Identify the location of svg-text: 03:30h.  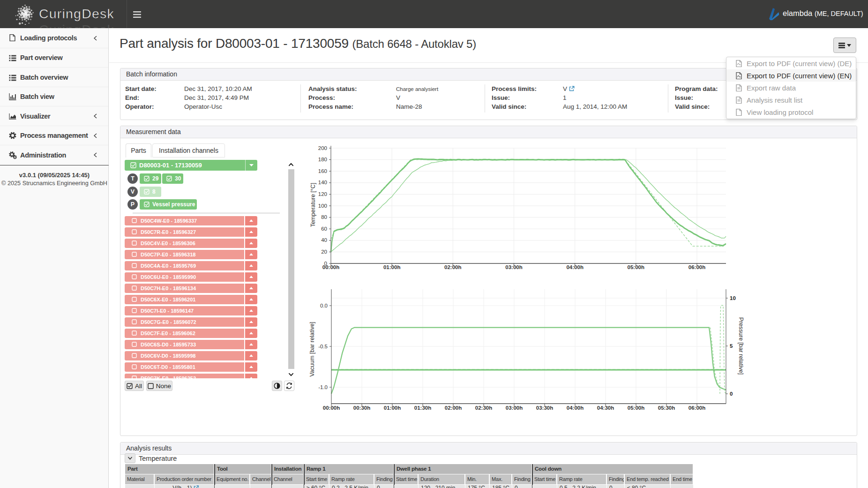
(545, 408).